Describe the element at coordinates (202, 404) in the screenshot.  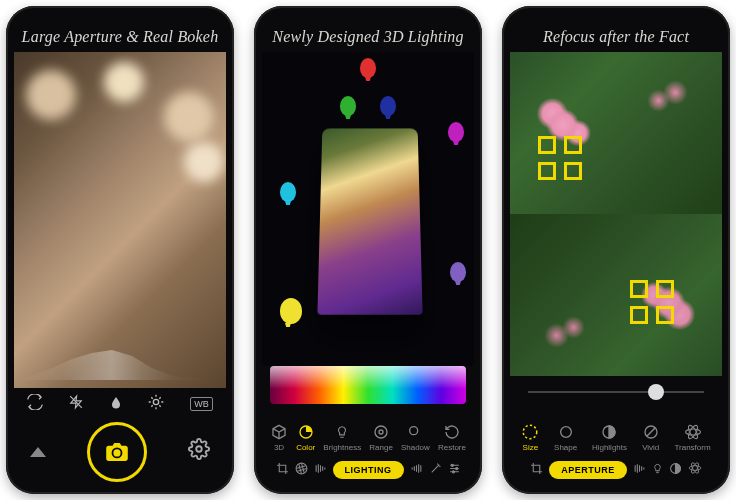
I see `wb-icon: WB` at that location.